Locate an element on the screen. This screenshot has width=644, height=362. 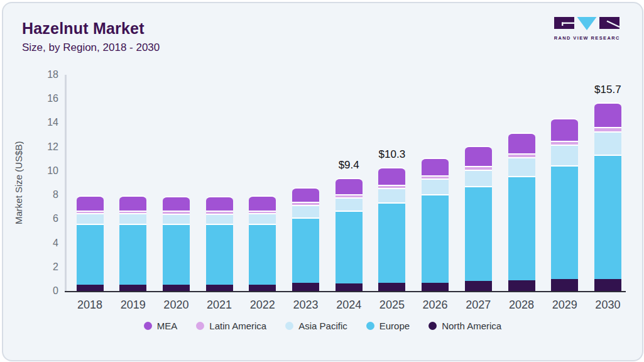
legend-item-north-america: North America is located at coordinates (465, 326).